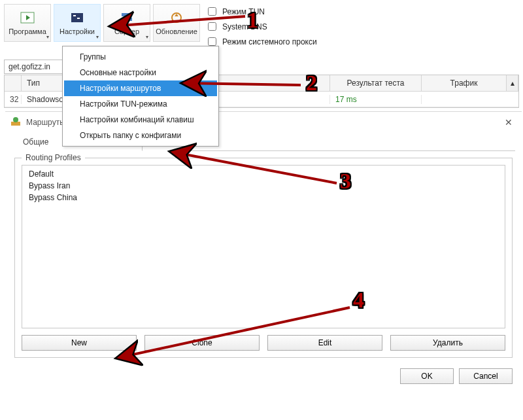 The width and height of the screenshot is (523, 420). I want to click on update-button: Обновление, so click(177, 23).